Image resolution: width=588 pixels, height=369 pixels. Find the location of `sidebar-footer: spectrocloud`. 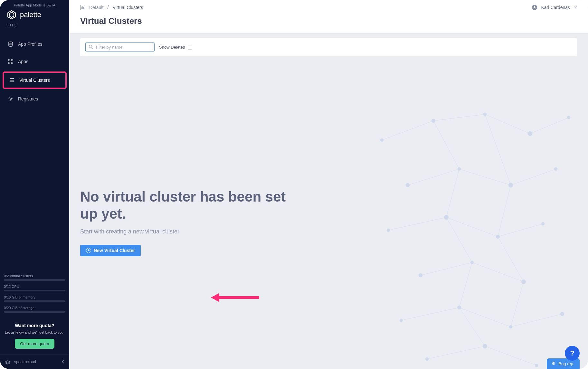

sidebar-footer: spectrocloud is located at coordinates (35, 362).